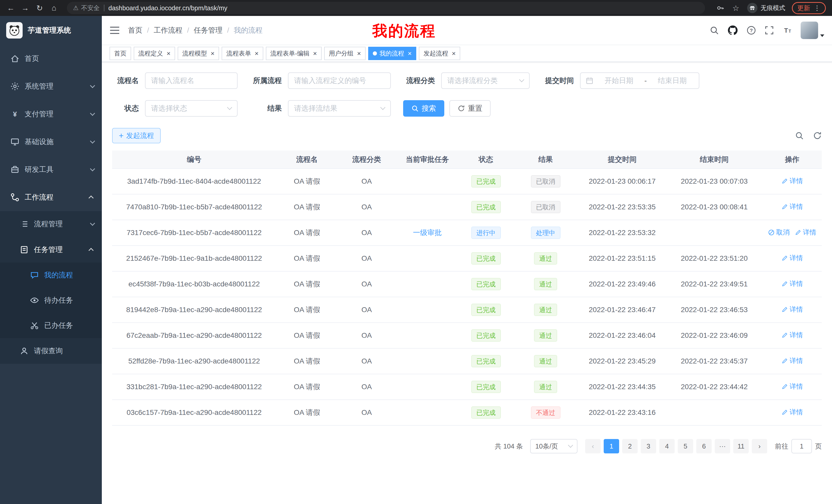 Image resolution: width=832 pixels, height=504 pixels. What do you see at coordinates (14, 30) in the screenshot?
I see `logo-image` at bounding box center [14, 30].